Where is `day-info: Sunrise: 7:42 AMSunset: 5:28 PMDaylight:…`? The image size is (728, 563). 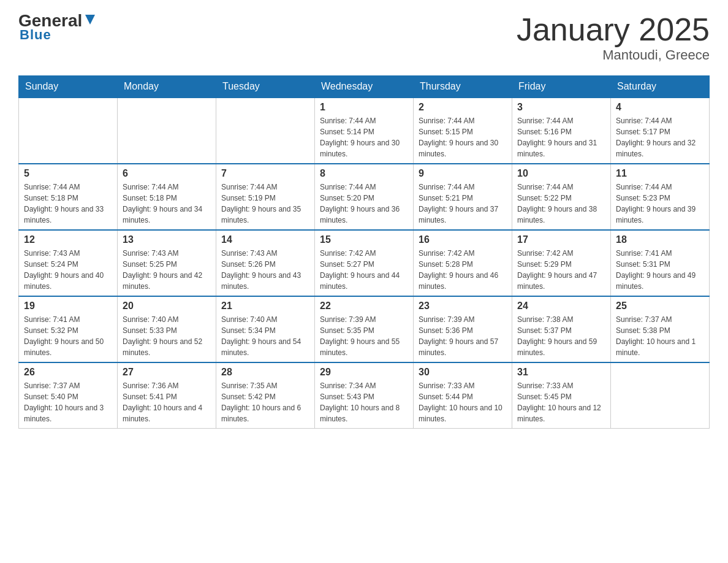 day-info: Sunrise: 7:42 AMSunset: 5:28 PMDaylight:… is located at coordinates (463, 270).